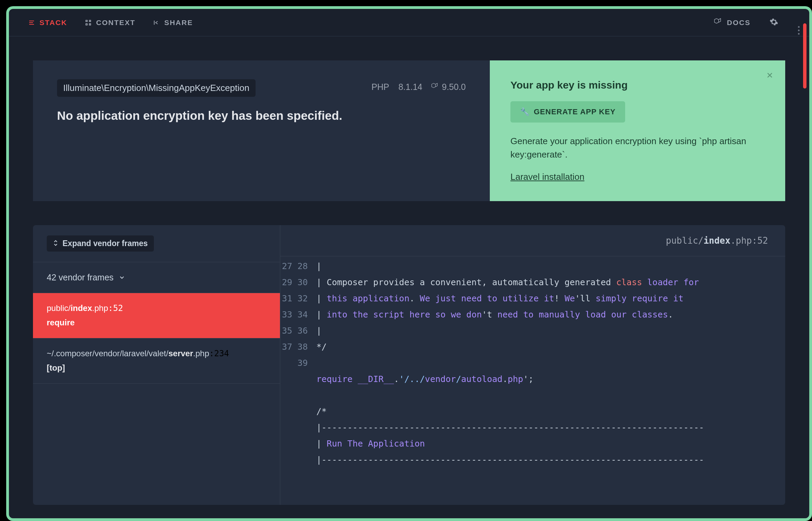  I want to click on docs-link: DOCS, so click(732, 23).